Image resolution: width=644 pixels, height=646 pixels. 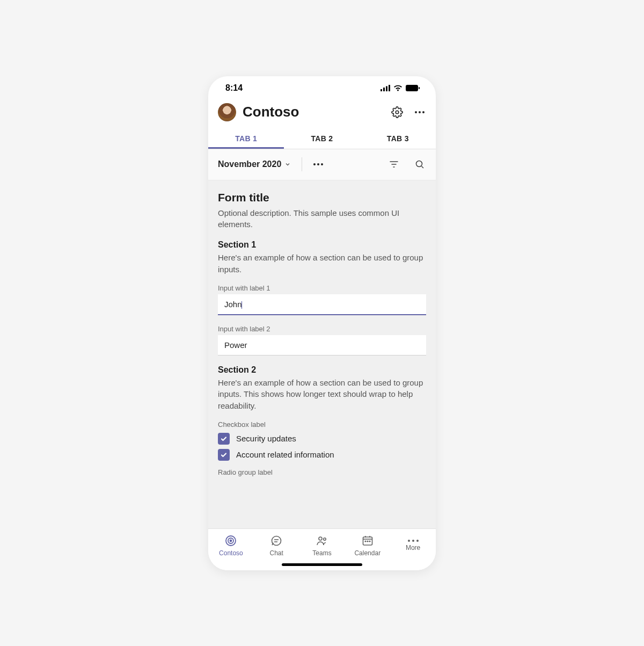 What do you see at coordinates (322, 245) in the screenshot?
I see `section-1-title: Section 1` at bounding box center [322, 245].